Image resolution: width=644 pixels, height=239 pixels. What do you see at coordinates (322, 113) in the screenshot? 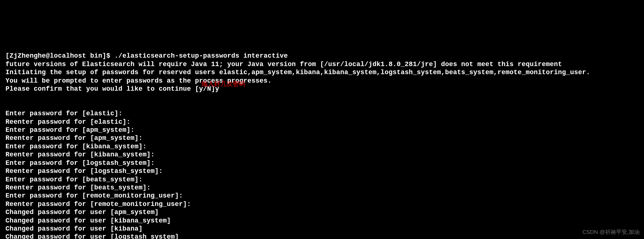
I see `output-line: Enter password for [elastic]:` at bounding box center [322, 113].